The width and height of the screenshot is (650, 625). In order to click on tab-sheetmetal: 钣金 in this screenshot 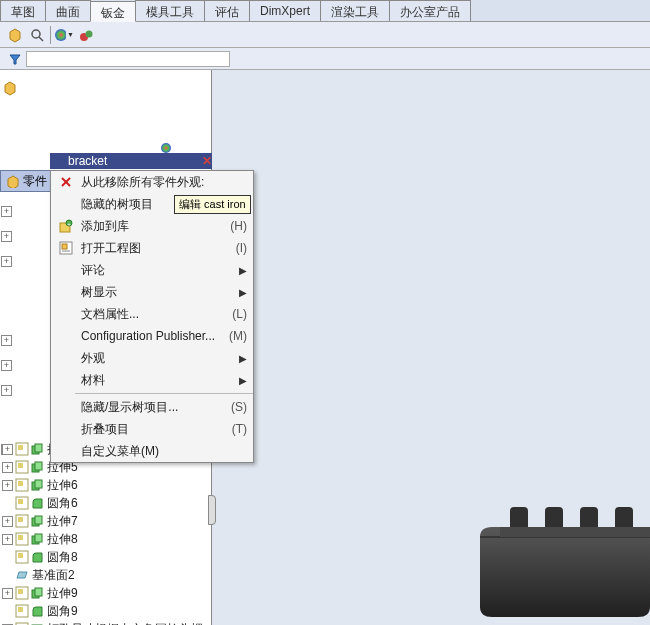, I will do `click(113, 12)`.